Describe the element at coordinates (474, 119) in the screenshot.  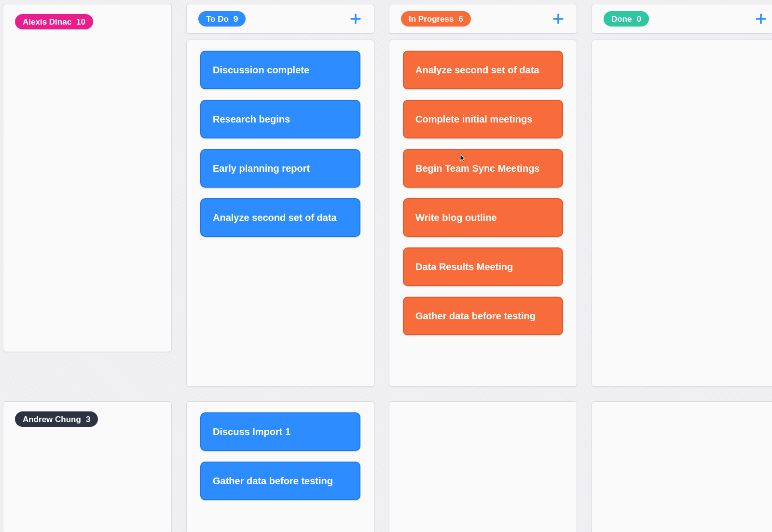
I see `task-card-title: Complete initial meetings` at that location.